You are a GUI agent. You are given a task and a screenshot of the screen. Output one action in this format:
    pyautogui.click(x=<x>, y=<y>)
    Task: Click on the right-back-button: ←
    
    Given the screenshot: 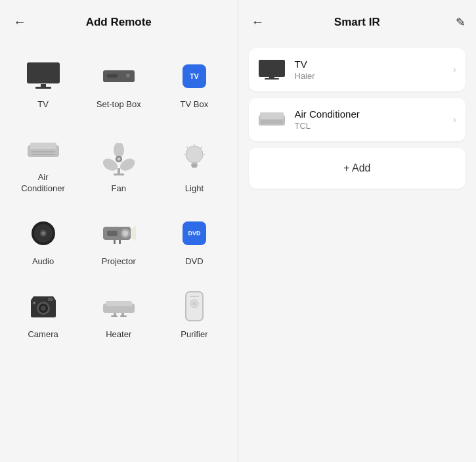 What is the action you would take?
    pyautogui.click(x=258, y=22)
    